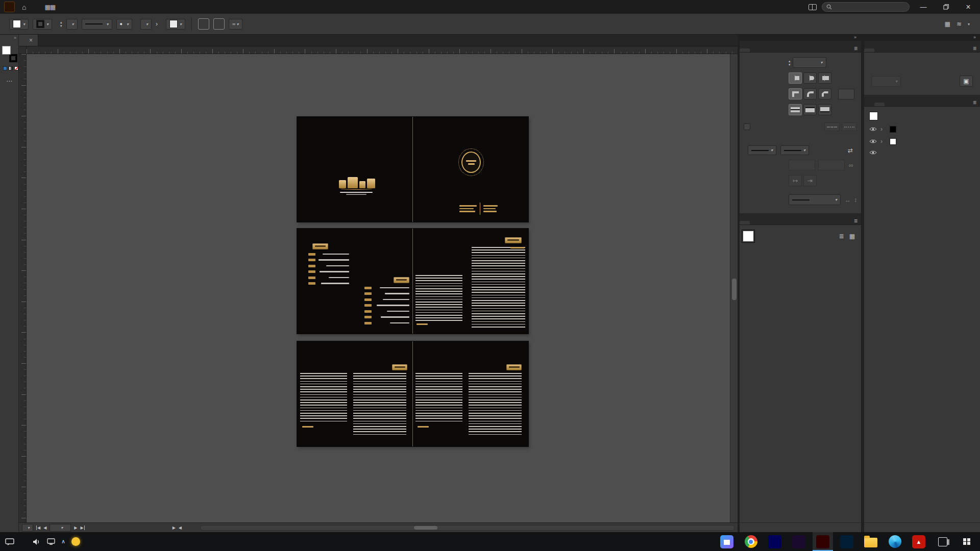 The image size is (980, 551). I want to click on tab-close-icon: ×, so click(31, 40).